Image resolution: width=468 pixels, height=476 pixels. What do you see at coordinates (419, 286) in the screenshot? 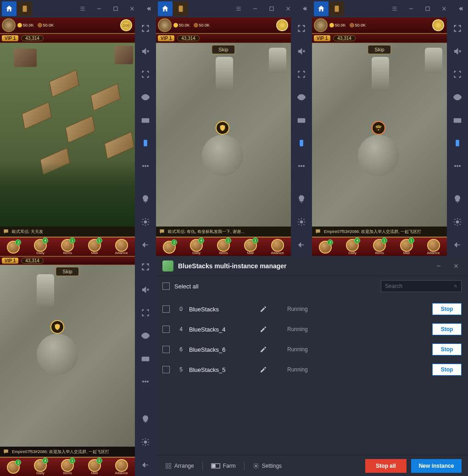
I see `search-input` at bounding box center [419, 286].